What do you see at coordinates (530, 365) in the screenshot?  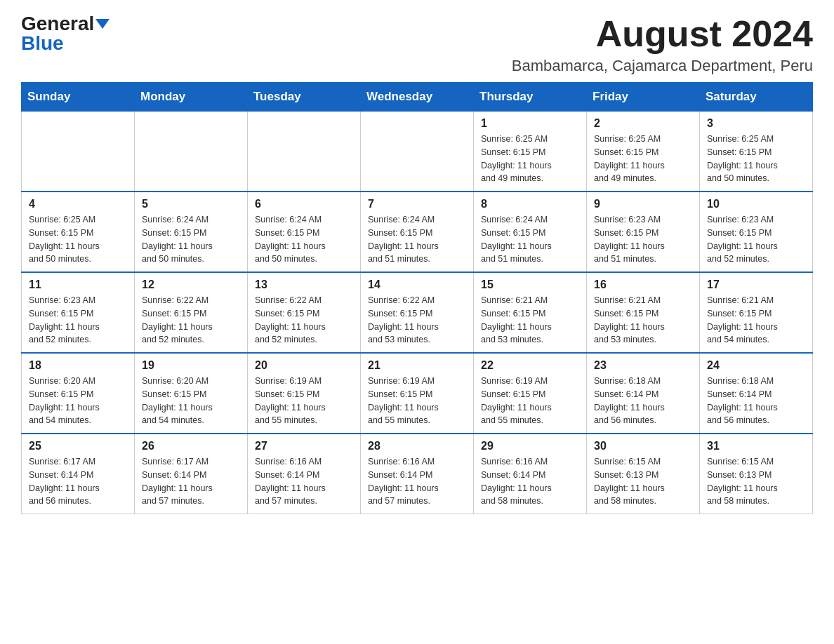 I see `day-number: 22` at bounding box center [530, 365].